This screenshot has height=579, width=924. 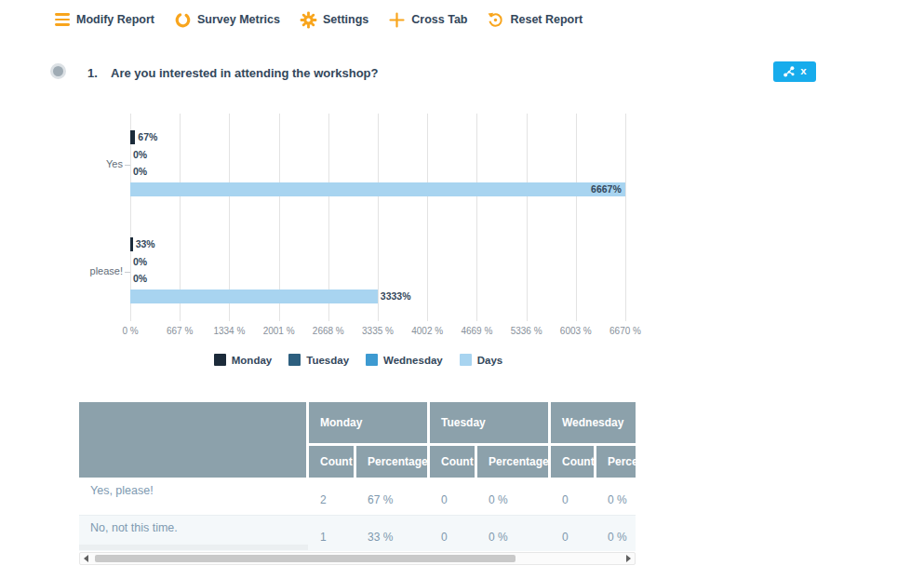 I want to click on legend-item-days: Days, so click(x=482, y=359).